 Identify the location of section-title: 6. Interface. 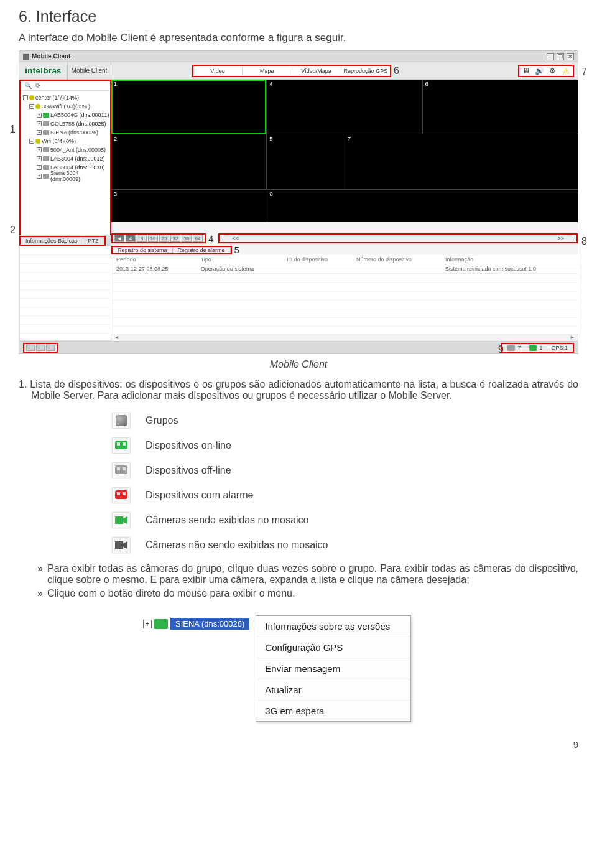
(298, 16).